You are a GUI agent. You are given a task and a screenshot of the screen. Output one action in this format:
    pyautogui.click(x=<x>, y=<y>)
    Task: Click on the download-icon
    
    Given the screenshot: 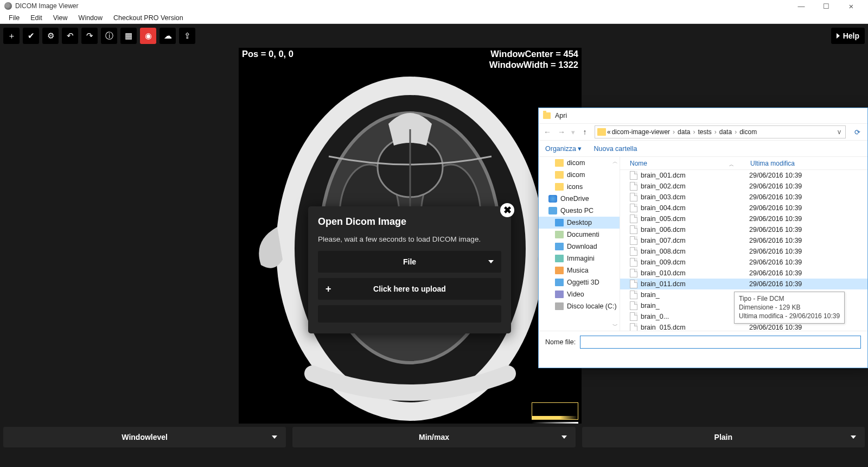 What is the action you would take?
    pyautogui.click(x=559, y=247)
    